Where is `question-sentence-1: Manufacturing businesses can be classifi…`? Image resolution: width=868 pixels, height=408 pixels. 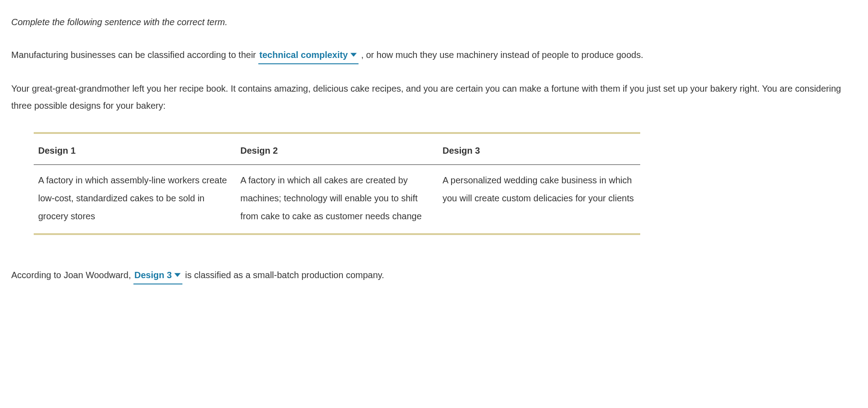
question-sentence-1: Manufacturing businesses can be classifi… is located at coordinates (434, 55).